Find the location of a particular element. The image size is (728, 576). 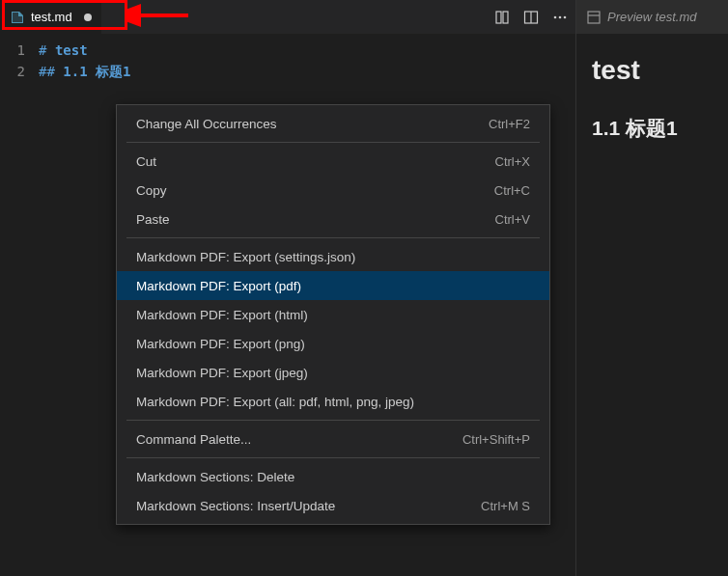

menu-label: Markdown PDF: Export (settings.json) is located at coordinates (245, 257).